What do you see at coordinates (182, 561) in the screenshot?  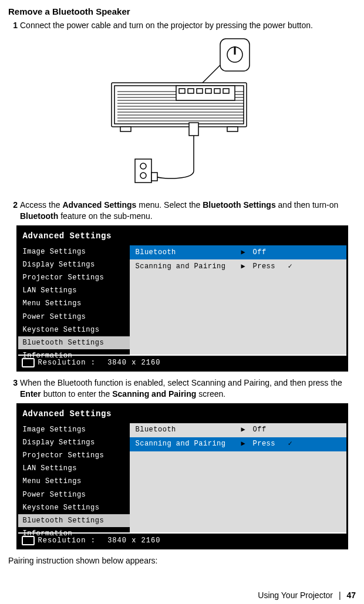 I see `pairing-note: Pairing instruction shown below appears:` at bounding box center [182, 561].